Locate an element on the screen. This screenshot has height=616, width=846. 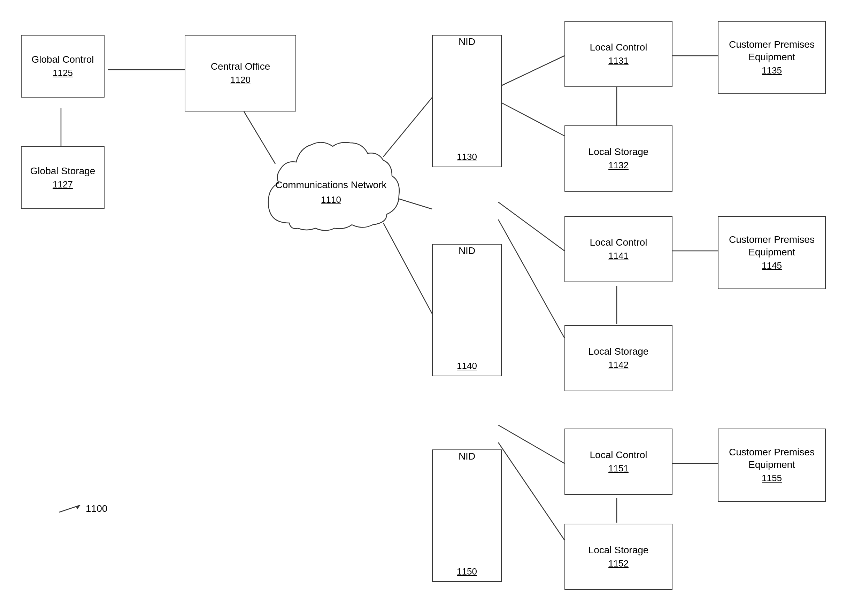
local-storage2-label: Local Storage is located at coordinates (618, 351).